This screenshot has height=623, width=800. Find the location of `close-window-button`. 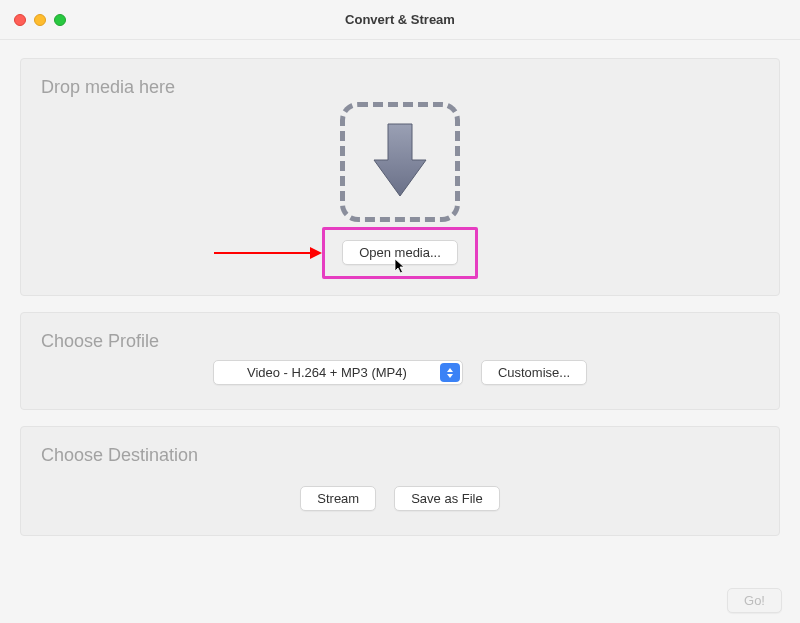

close-window-button is located at coordinates (20, 20).